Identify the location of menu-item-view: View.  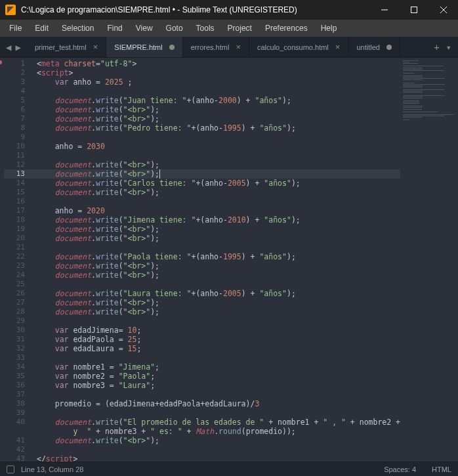
(144, 28).